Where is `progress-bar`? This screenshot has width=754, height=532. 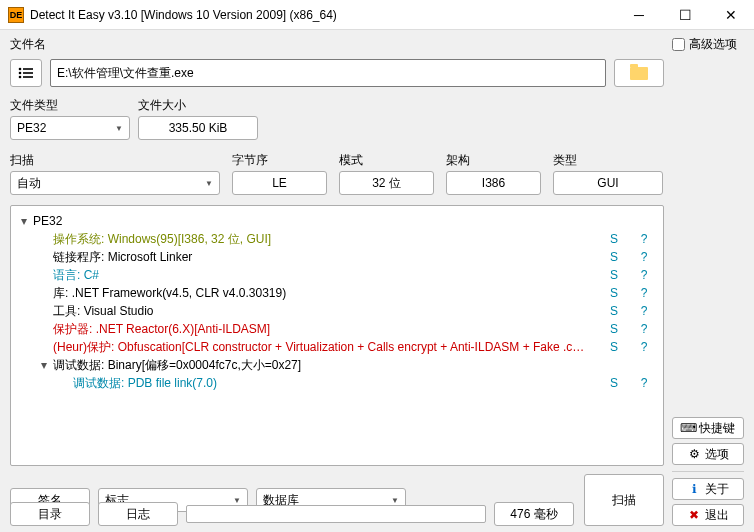 progress-bar is located at coordinates (336, 514).